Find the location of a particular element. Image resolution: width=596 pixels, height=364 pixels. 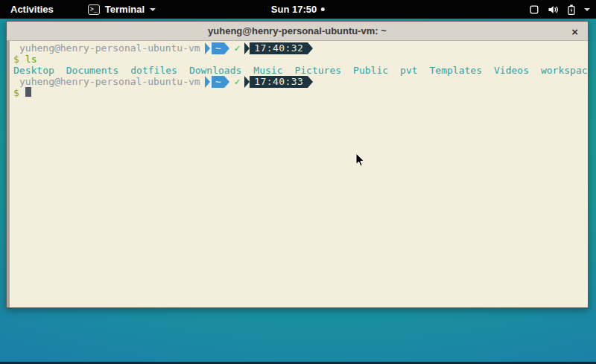

app-menu: >_ Terminal is located at coordinates (122, 9).